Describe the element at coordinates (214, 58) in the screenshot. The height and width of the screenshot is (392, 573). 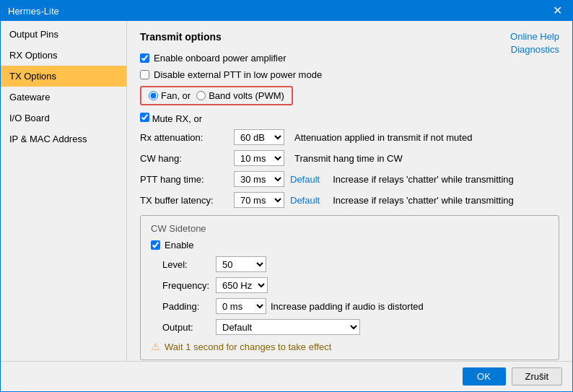
I see `enable-pa-label: Enable onboard power amplifier` at that location.